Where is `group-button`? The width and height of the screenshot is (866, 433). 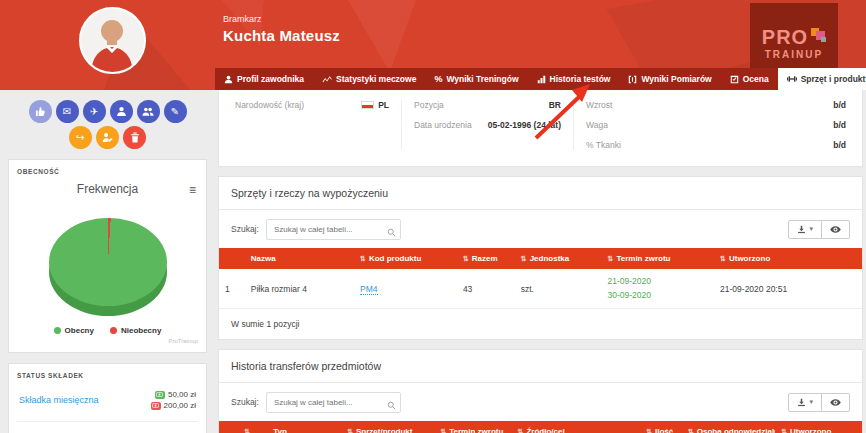
group-button is located at coordinates (148, 112).